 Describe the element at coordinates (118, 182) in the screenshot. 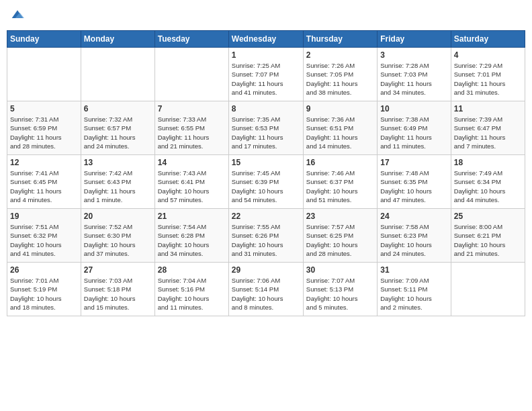

I see `calendar-cell: 13Sunrise: 7:42 AM Sunset: 6:43 PM Dayli…` at that location.